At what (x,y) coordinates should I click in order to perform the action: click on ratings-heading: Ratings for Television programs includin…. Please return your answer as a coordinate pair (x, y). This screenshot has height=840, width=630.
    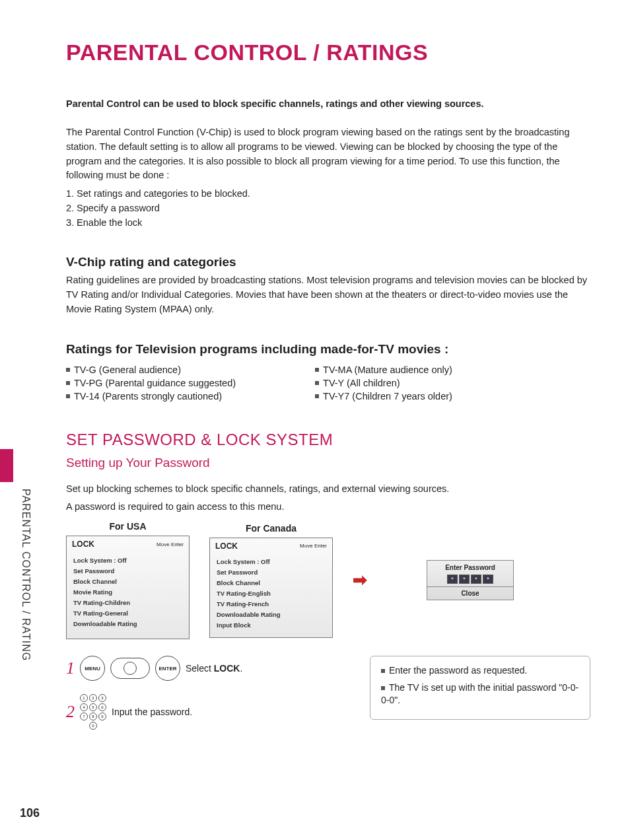
    Looking at the image, I should click on (328, 349).